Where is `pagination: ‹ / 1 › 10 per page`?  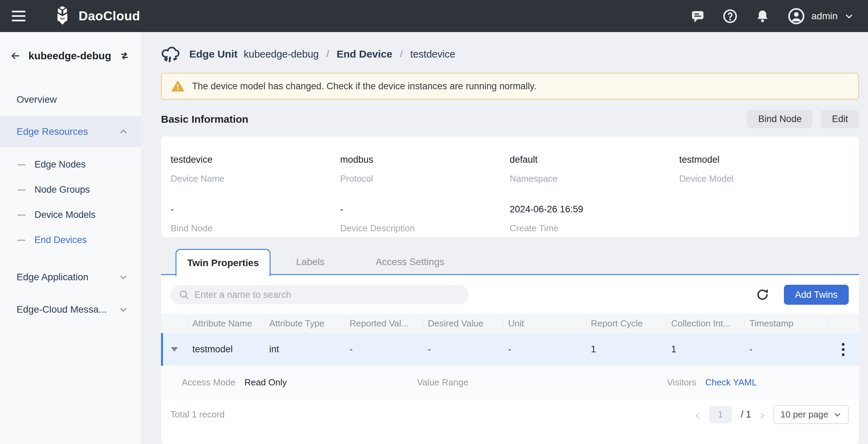 pagination: ‹ / 1 › 10 per page is located at coordinates (772, 414).